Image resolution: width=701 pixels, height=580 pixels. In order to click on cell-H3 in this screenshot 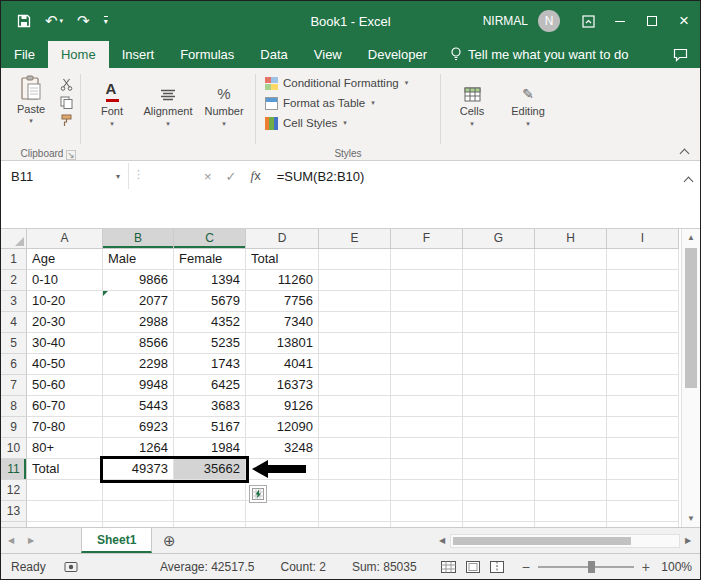, I will do `click(571, 302)`.